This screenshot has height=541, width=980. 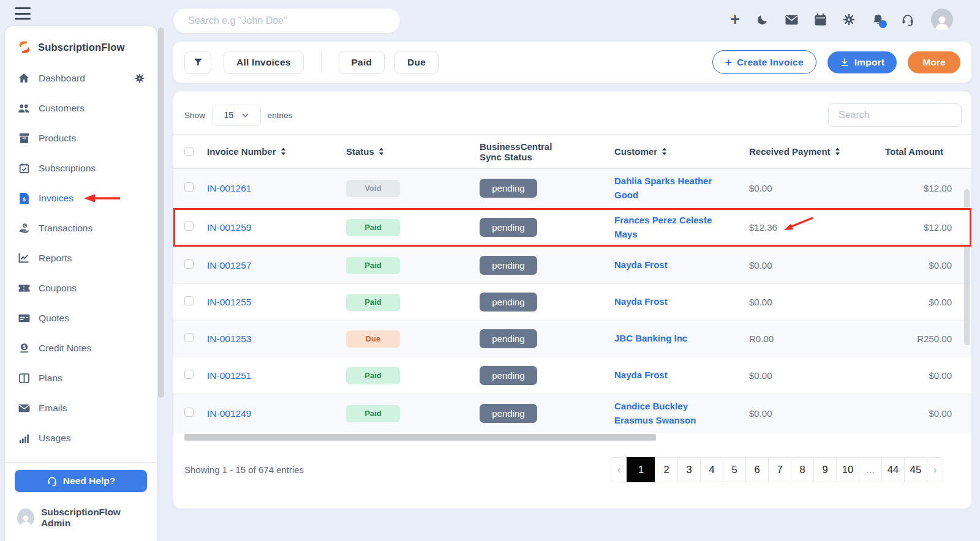 What do you see at coordinates (161, 213) in the screenshot?
I see `sidebar-scrollbar` at bounding box center [161, 213].